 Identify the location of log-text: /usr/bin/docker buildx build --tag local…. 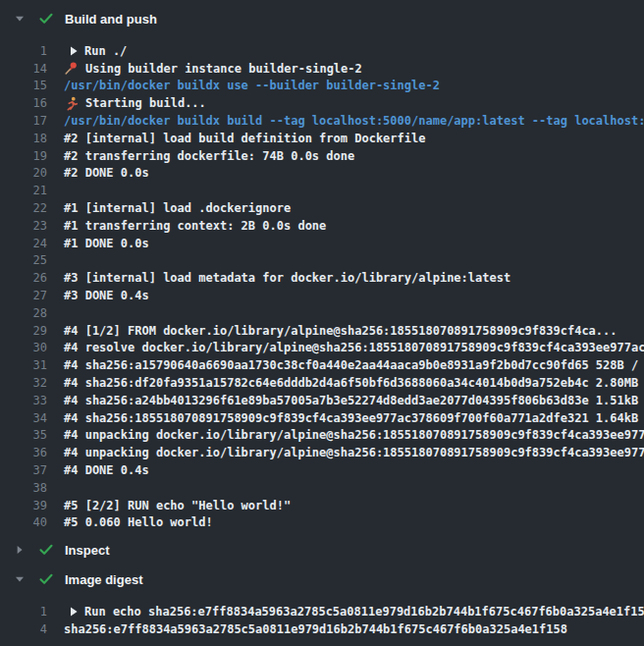
(346, 121).